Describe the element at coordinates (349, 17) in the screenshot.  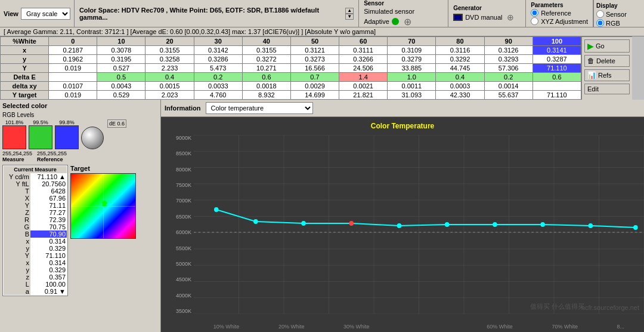
I see `nav-down-button: ▼` at that location.